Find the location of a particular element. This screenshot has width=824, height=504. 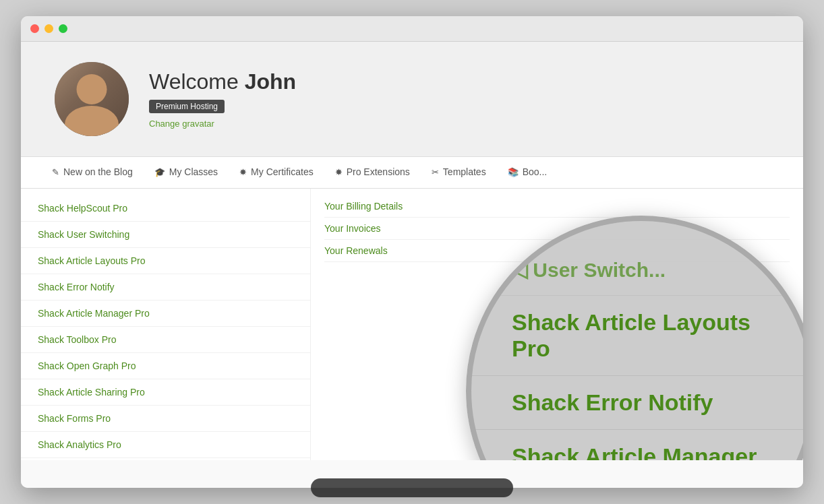

maximize-button is located at coordinates (63, 28).